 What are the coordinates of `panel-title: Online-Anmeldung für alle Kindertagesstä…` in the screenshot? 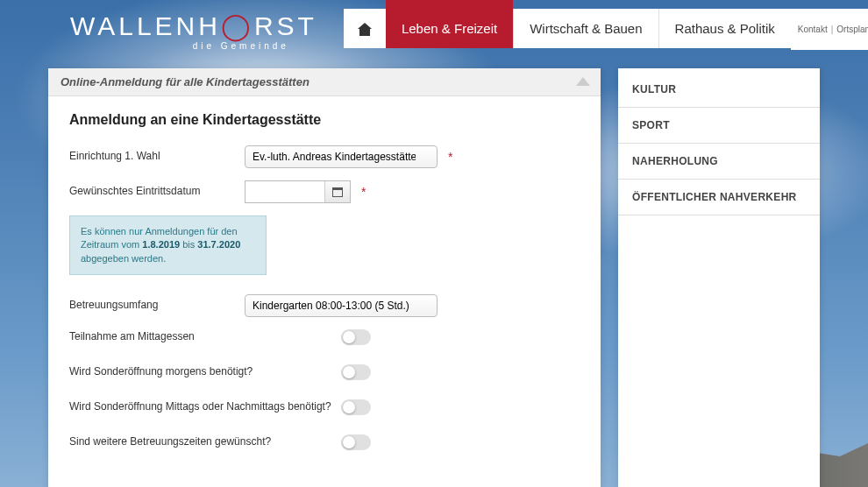 It's located at (185, 82).